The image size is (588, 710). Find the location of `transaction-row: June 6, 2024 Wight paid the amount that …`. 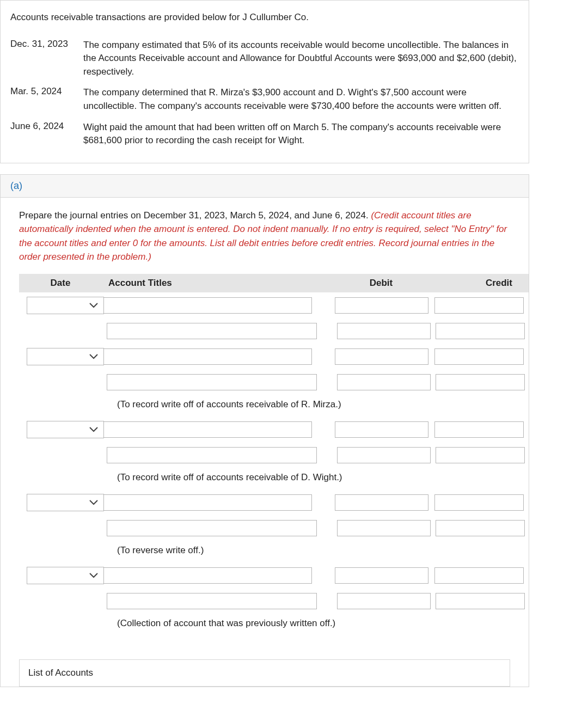

transaction-row: June 6, 2024 Wight paid the amount that … is located at coordinates (265, 131).